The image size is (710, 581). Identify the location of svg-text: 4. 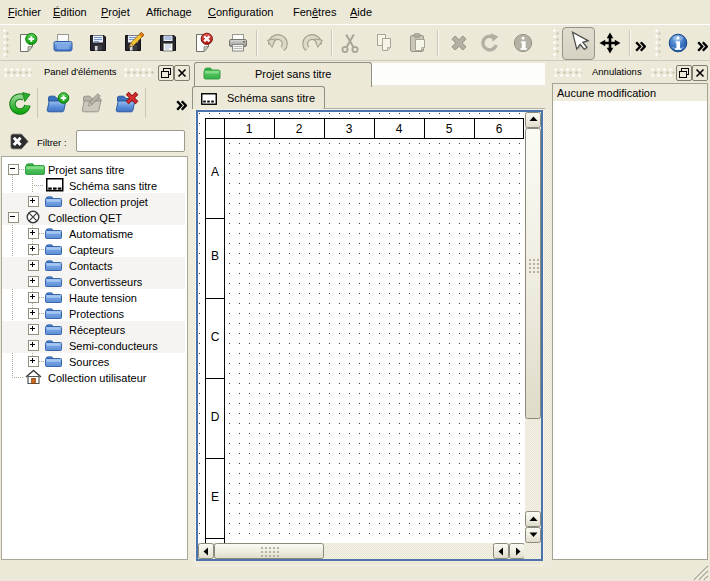
(400, 129).